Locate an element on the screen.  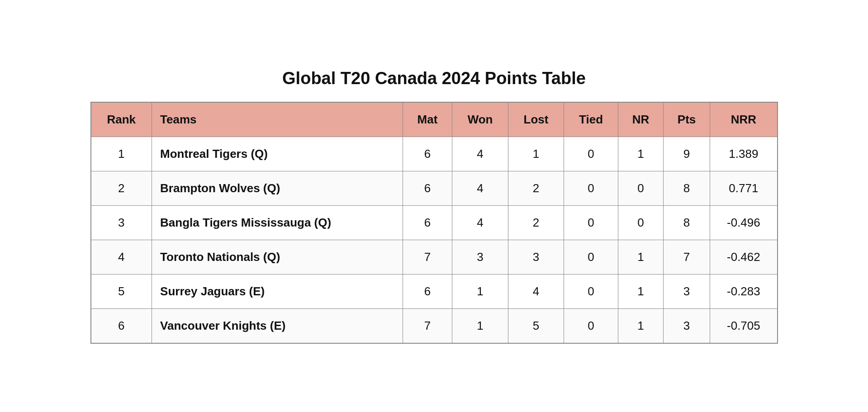
cell-0-8: 1.389 is located at coordinates (744, 154).